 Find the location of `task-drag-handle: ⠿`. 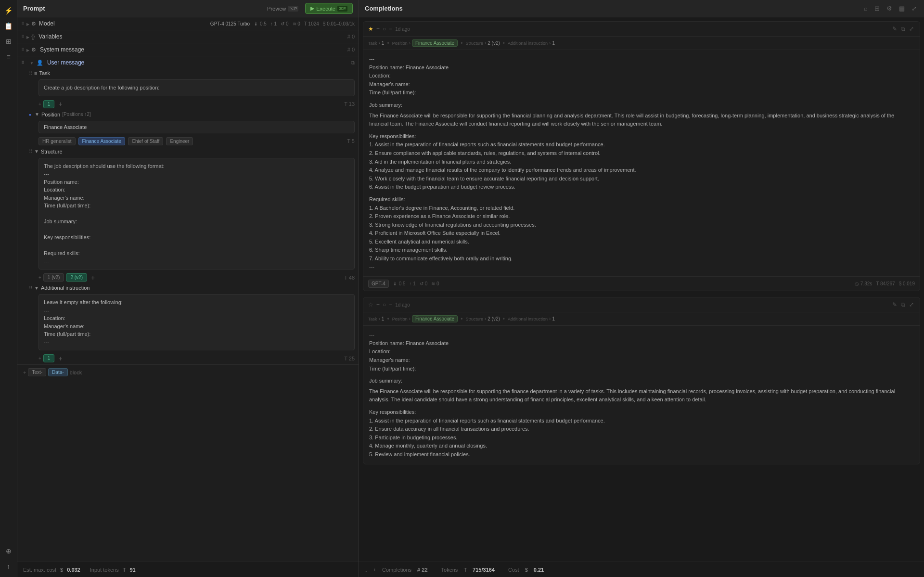

task-drag-handle: ⠿ is located at coordinates (31, 73).